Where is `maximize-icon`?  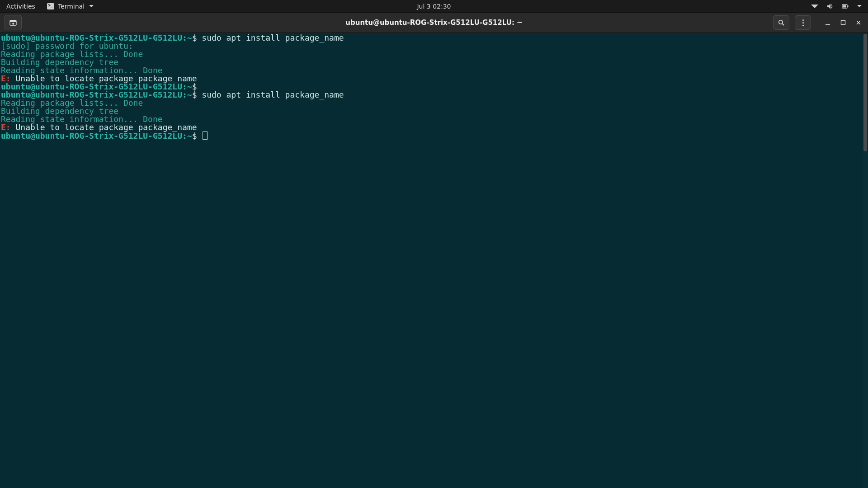 maximize-icon is located at coordinates (843, 23).